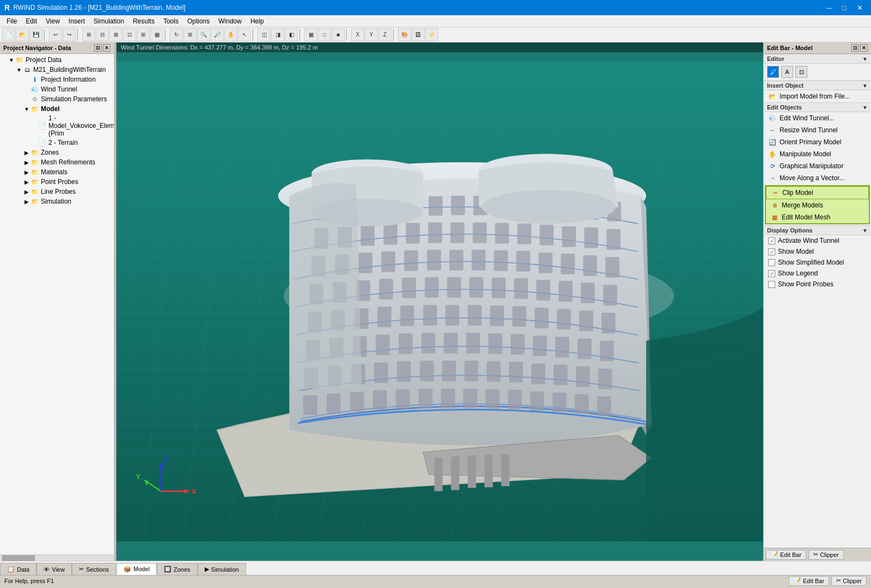 This screenshot has width=871, height=588. Describe the element at coordinates (257, 21) in the screenshot. I see `menu-help: Help` at that location.